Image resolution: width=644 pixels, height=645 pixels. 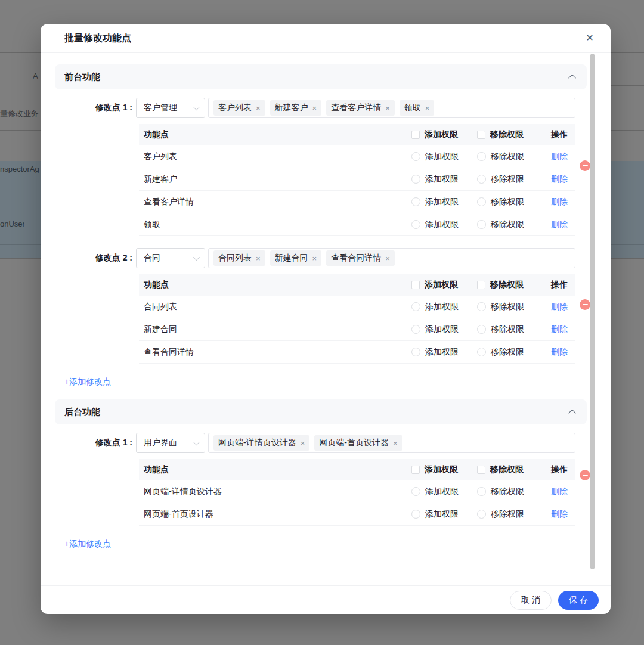 What do you see at coordinates (510, 470) in the screenshot?
I see `column-header-remove: 移除权限` at bounding box center [510, 470].